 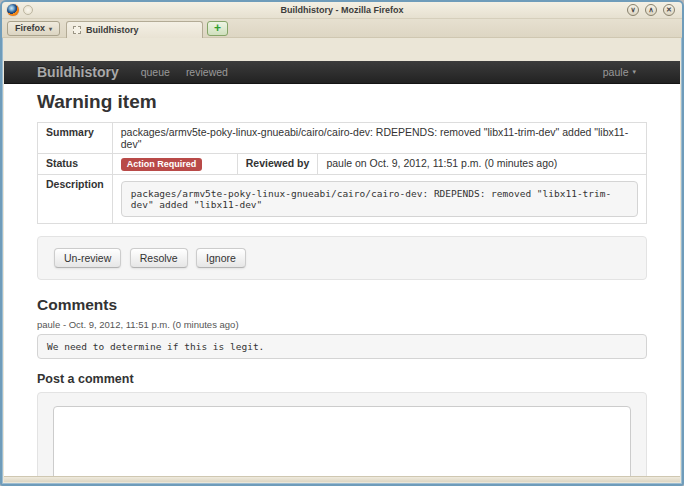 What do you see at coordinates (342, 305) in the screenshot?
I see `comments-heading: Comments` at bounding box center [342, 305].